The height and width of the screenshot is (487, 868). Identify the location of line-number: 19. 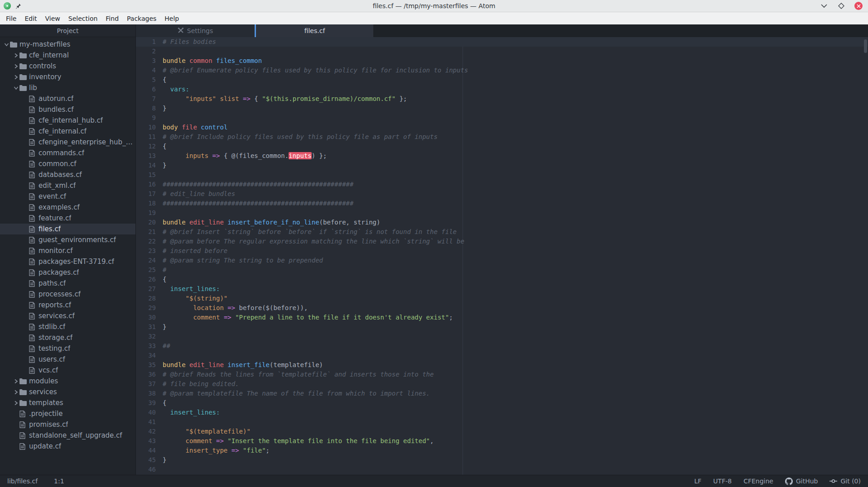
(146, 213).